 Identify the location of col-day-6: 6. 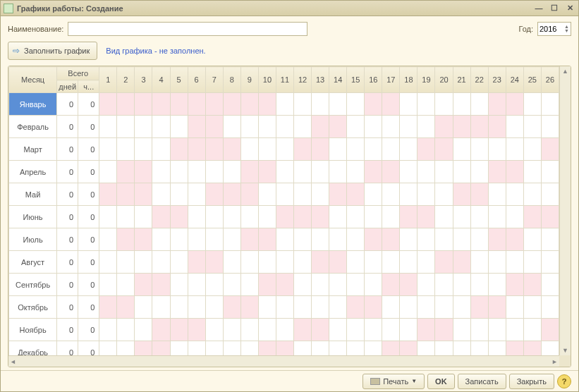
(196, 80).